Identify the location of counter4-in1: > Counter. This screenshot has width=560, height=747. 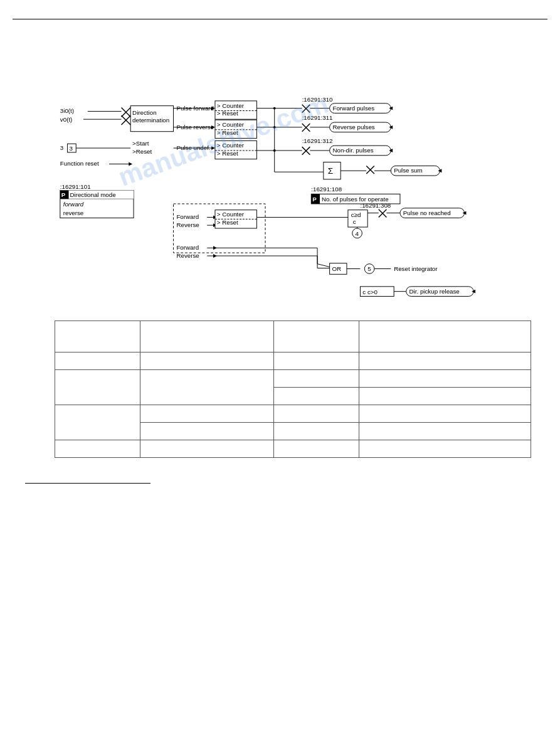
(230, 215).